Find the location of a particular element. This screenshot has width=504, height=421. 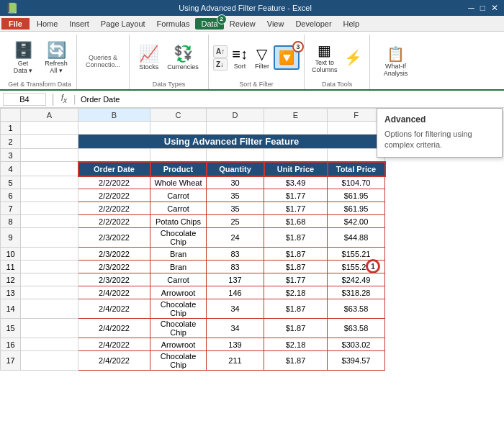

cell-d6: 35 is located at coordinates (235, 196).